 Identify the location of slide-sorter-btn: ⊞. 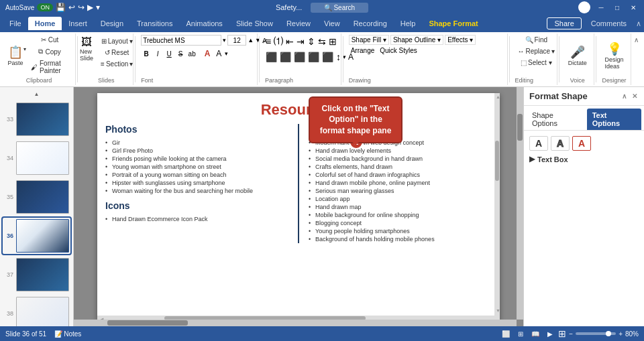
(521, 334).